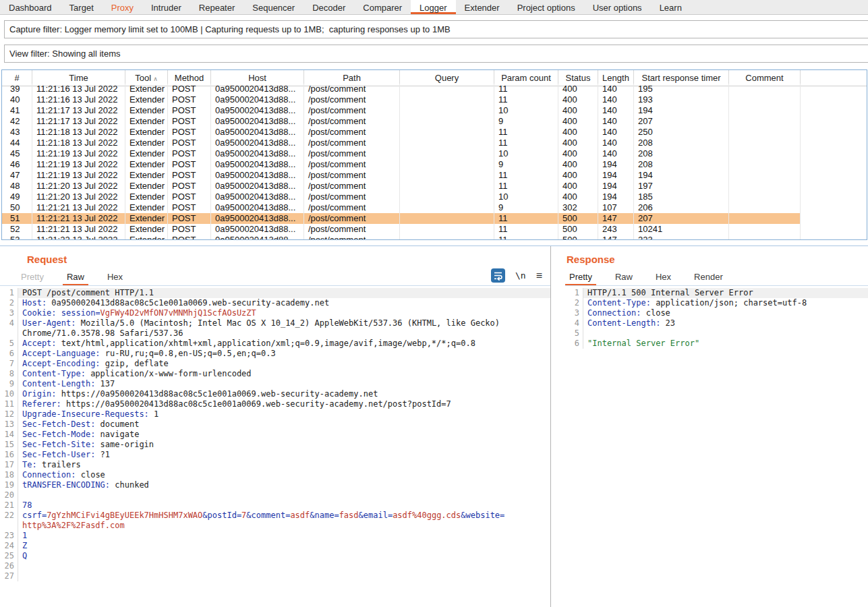  Describe the element at coordinates (284, 445) in the screenshot. I see `line-content: Sec-Fetch-Site: same-origin` at that location.